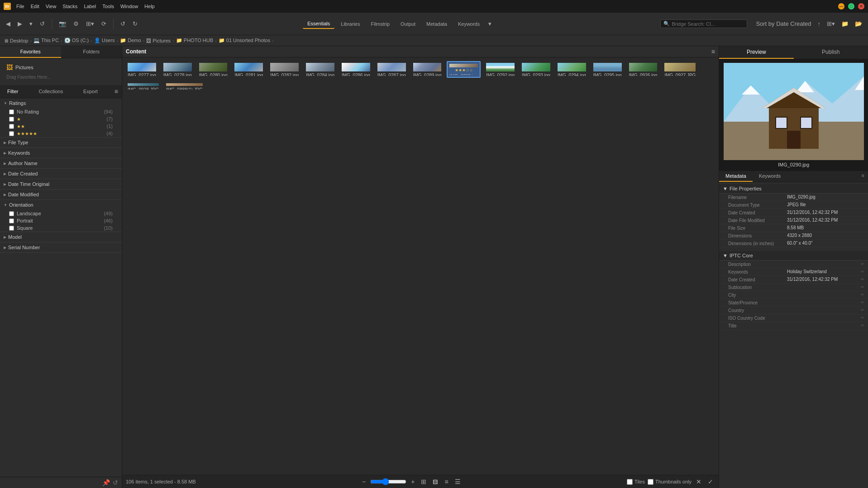 The image size is (868, 488). I want to click on tab-publish: Publish, so click(831, 52).